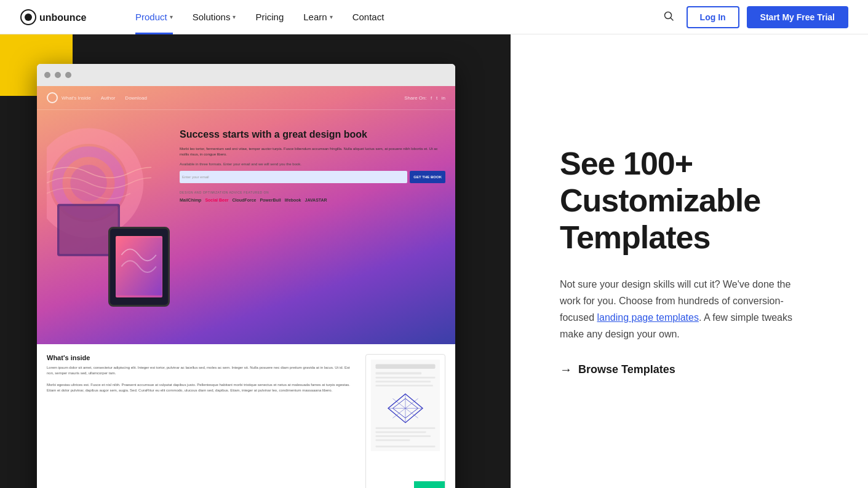  I want to click on nav-item-solutions: Solutions ▾, so click(214, 17).